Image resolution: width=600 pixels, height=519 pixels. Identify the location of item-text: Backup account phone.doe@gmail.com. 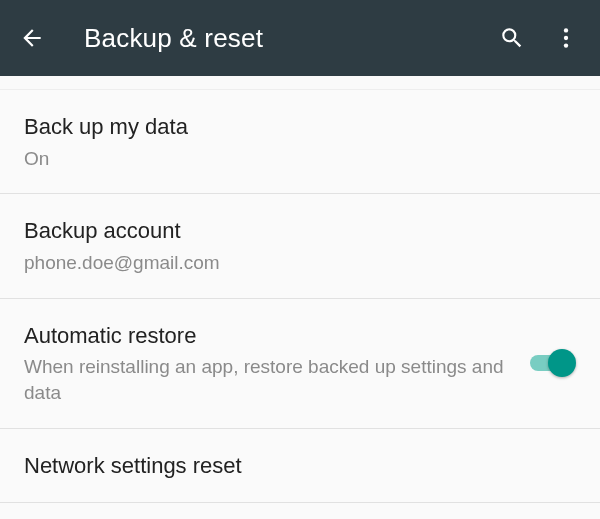
(300, 246).